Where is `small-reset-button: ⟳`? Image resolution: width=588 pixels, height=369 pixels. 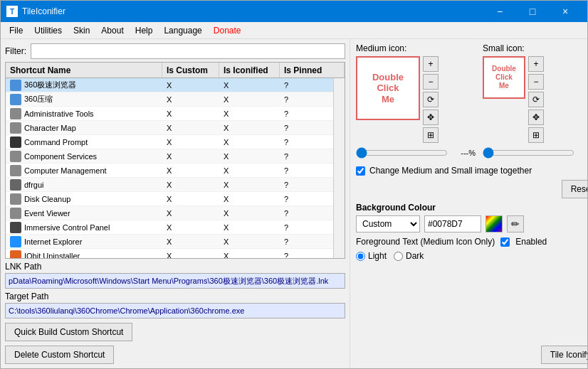
small-reset-button: ⟳ is located at coordinates (536, 100).